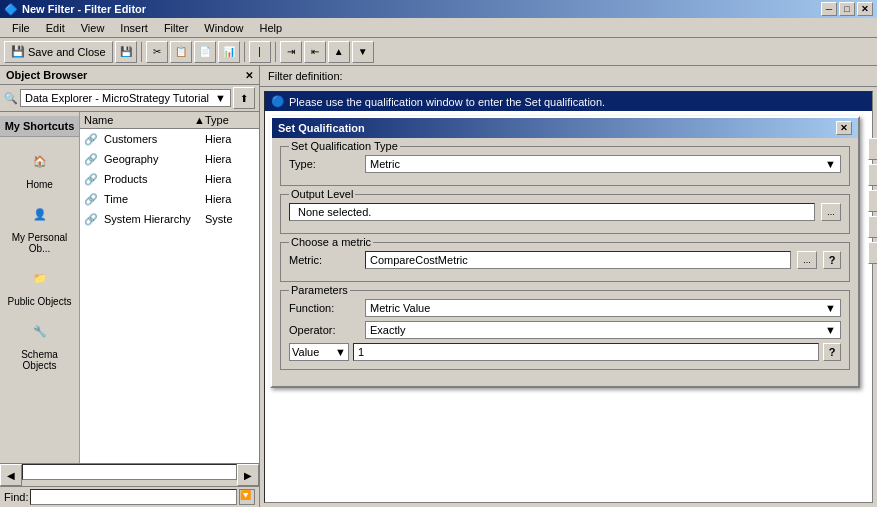 The image size is (877, 507). Describe the element at coordinates (142, 52) in the screenshot. I see `toolbar-separator` at that location.